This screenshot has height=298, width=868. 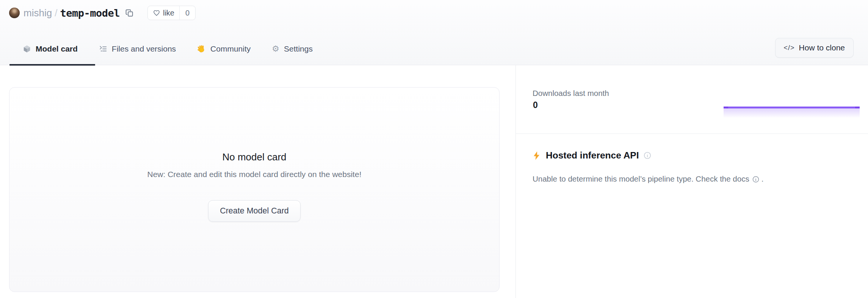 I want to click on create-model-card-button: Create Model Card, so click(x=254, y=211).